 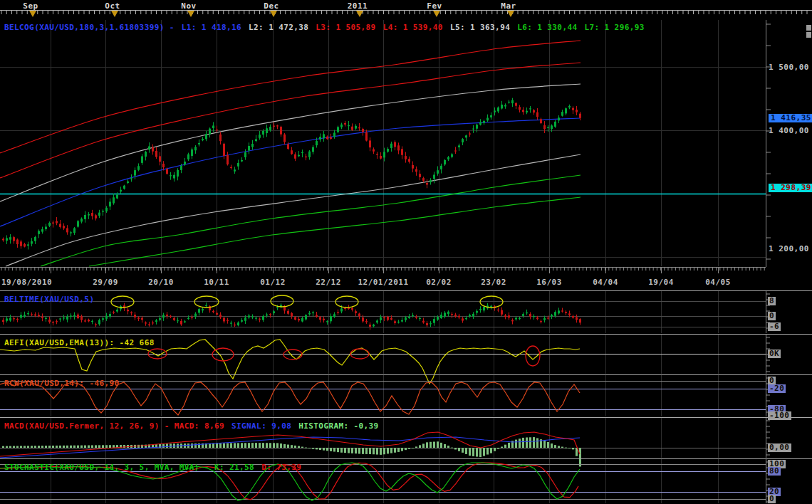 What do you see at coordinates (718, 283) in the screenshot?
I see `date-label: 04/05` at bounding box center [718, 283].